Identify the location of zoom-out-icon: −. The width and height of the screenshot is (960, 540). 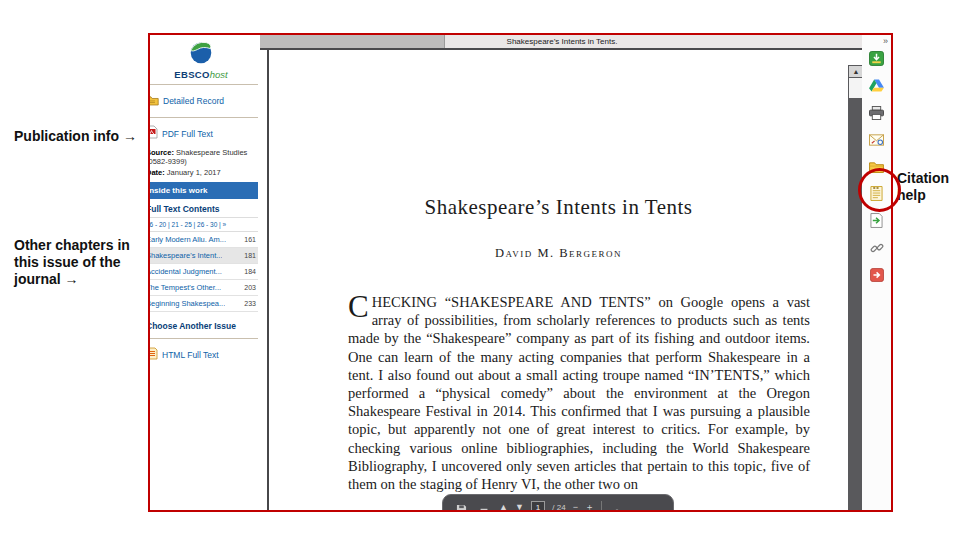
(576, 508).